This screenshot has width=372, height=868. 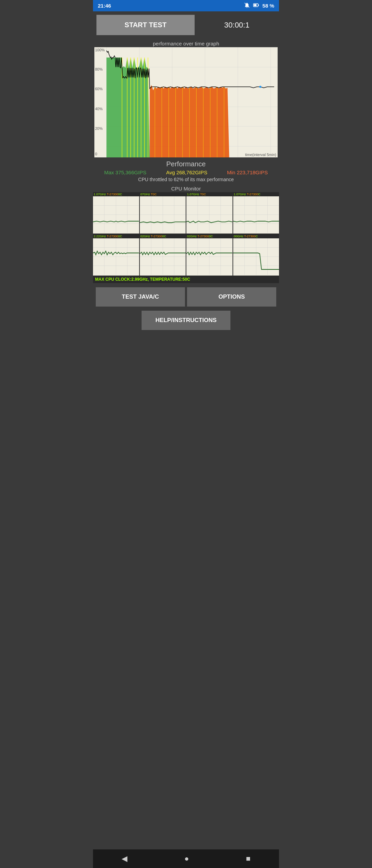 What do you see at coordinates (99, 69) in the screenshot?
I see `y-label-80: 80%` at bounding box center [99, 69].